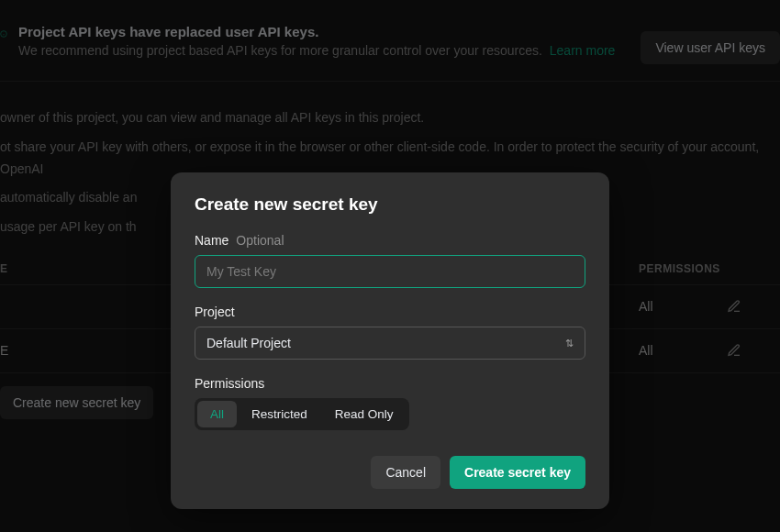 The width and height of the screenshot is (780, 532). I want to click on permission-option-readonly: Read Only, so click(364, 415).